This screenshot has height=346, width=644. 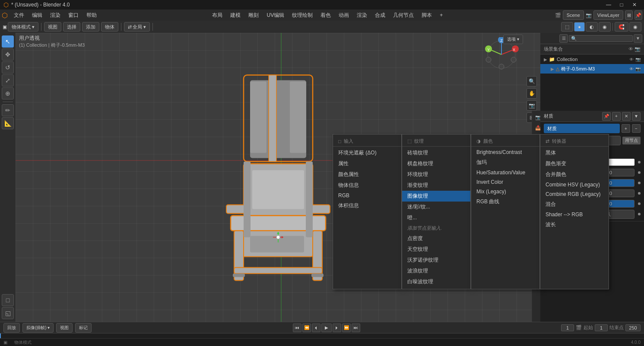 What do you see at coordinates (344, 16) in the screenshot?
I see `workspace-animation: 动画` at bounding box center [344, 16].